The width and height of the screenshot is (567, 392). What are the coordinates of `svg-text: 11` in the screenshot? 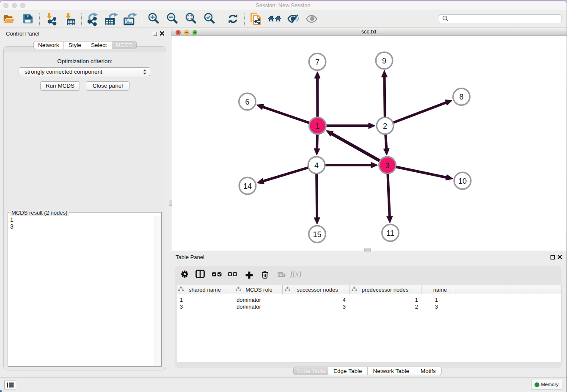 It's located at (390, 233).